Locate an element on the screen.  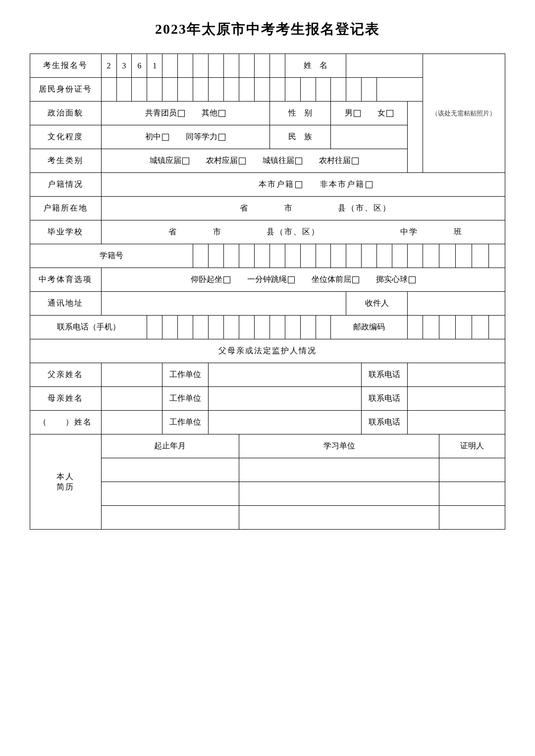
id-digit-extra is located at coordinates (400, 90).